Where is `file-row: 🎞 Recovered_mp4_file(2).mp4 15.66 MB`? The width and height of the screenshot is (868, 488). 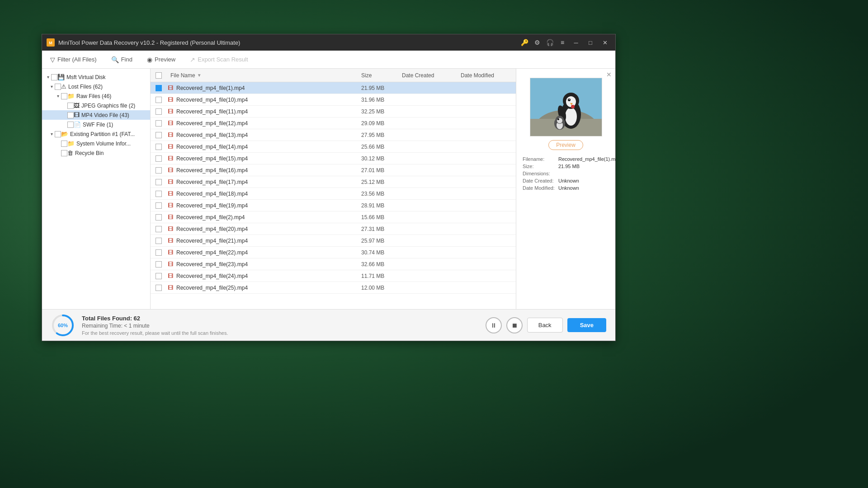
file-row: 🎞 Recovered_mp4_file(2).mp4 15.66 MB is located at coordinates (333, 217).